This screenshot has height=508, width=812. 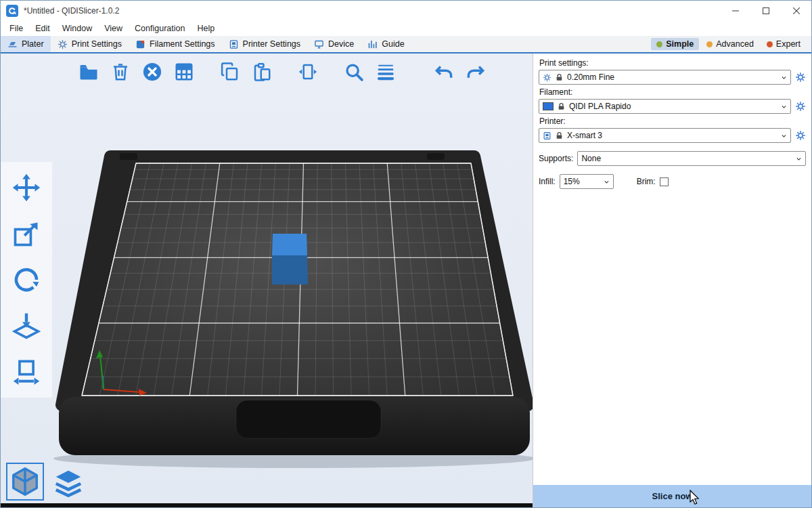 What do you see at coordinates (664, 77) in the screenshot?
I see `print-settings-combo: 0.20mm Fine` at bounding box center [664, 77].